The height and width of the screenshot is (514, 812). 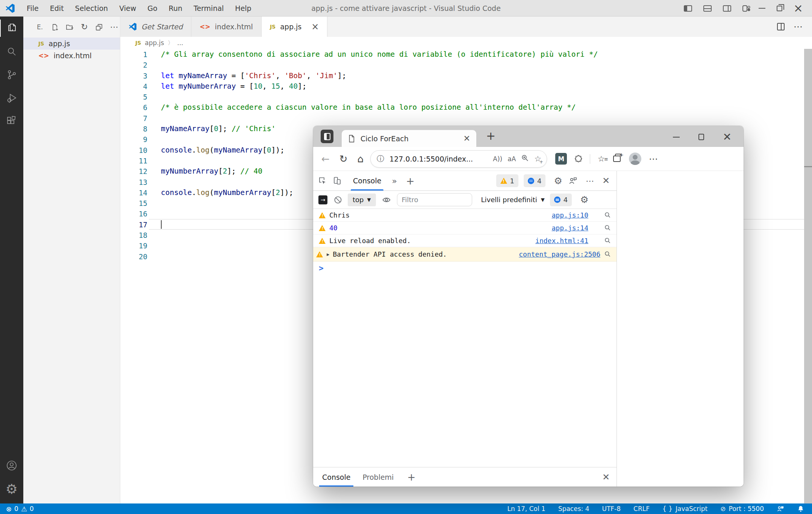 I want to click on toggle-panel-icon, so click(x=707, y=8).